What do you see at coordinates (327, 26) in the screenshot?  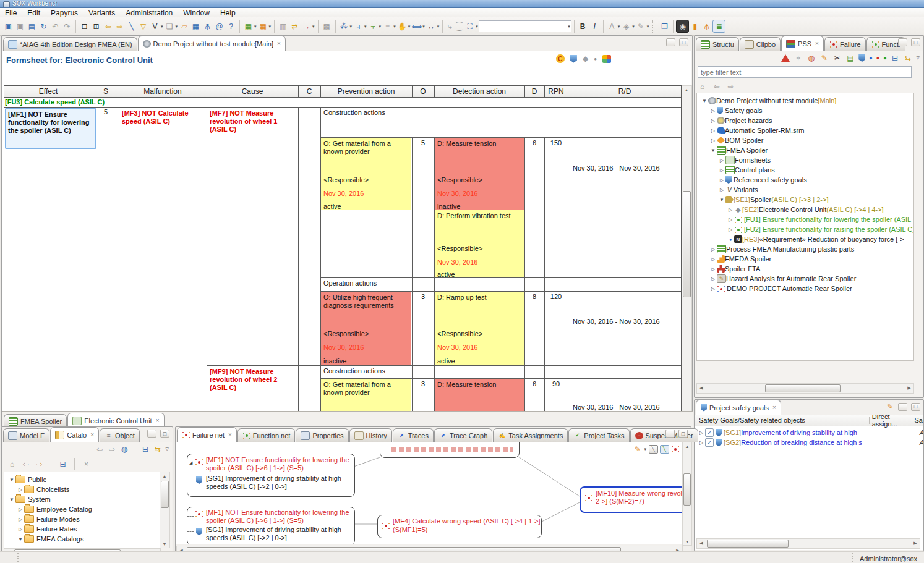 I see `copy-table-button: ▩` at bounding box center [327, 26].